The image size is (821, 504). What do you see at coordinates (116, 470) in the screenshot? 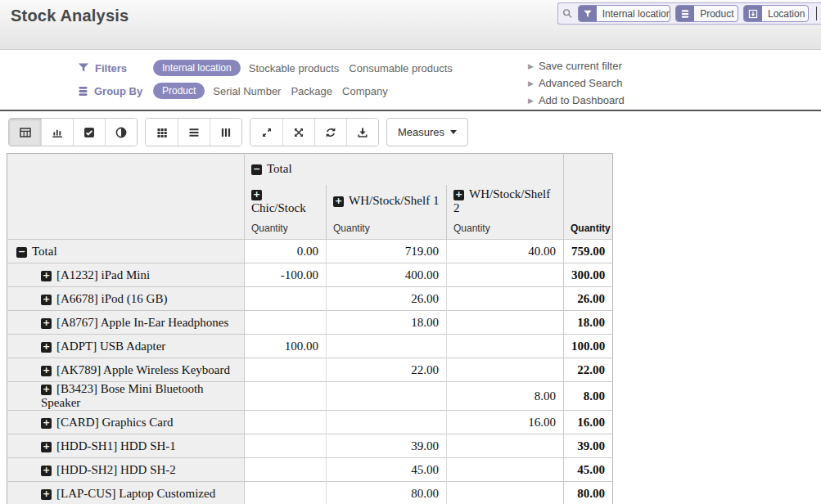
I see `row-label: [HDD-SH2] HDD SH-2` at bounding box center [116, 470].